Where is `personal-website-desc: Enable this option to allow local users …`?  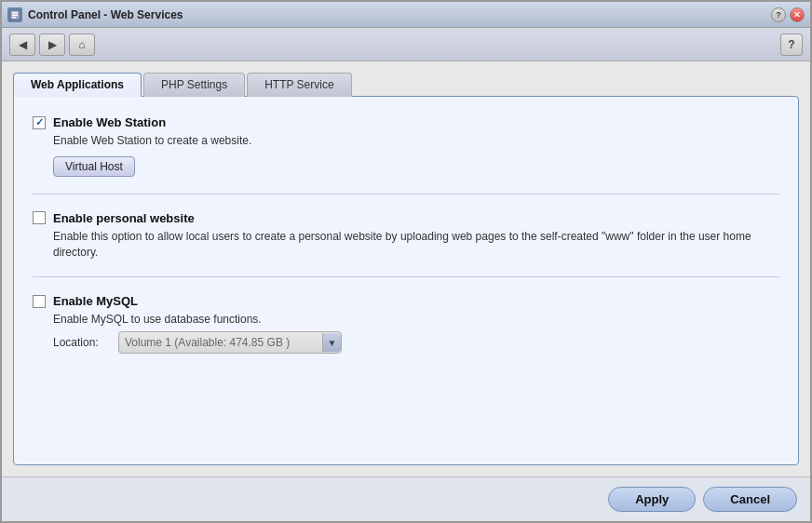 personal-website-desc: Enable this option to allow local users … is located at coordinates (416, 245).